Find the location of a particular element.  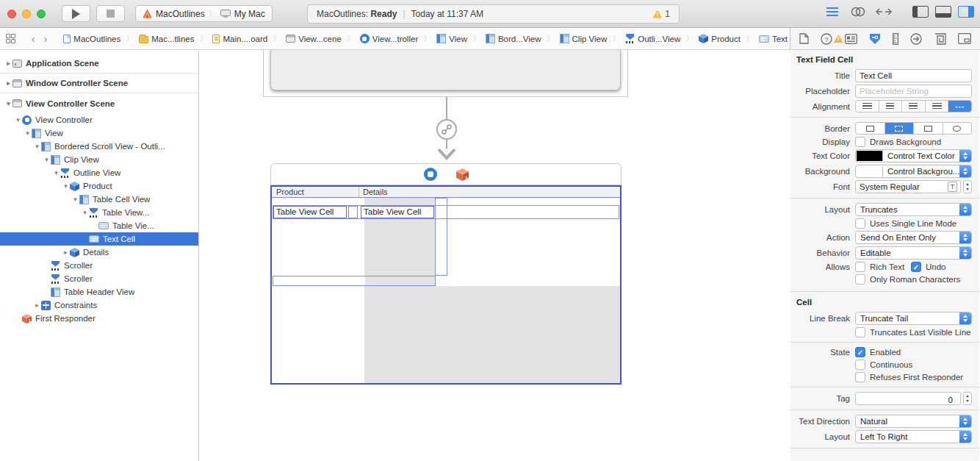

back-button: ‹ is located at coordinates (34, 39).